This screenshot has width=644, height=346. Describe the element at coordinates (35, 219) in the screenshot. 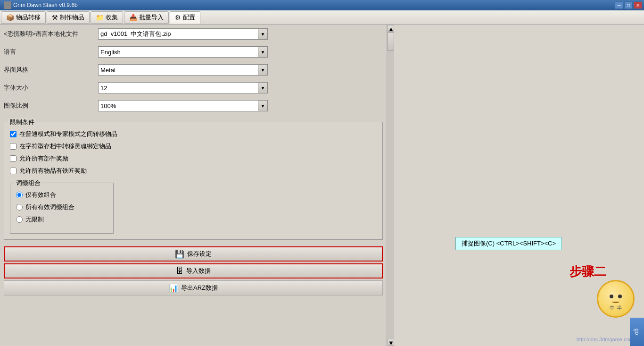

I see `radio-unlimited-label: 无限制` at that location.